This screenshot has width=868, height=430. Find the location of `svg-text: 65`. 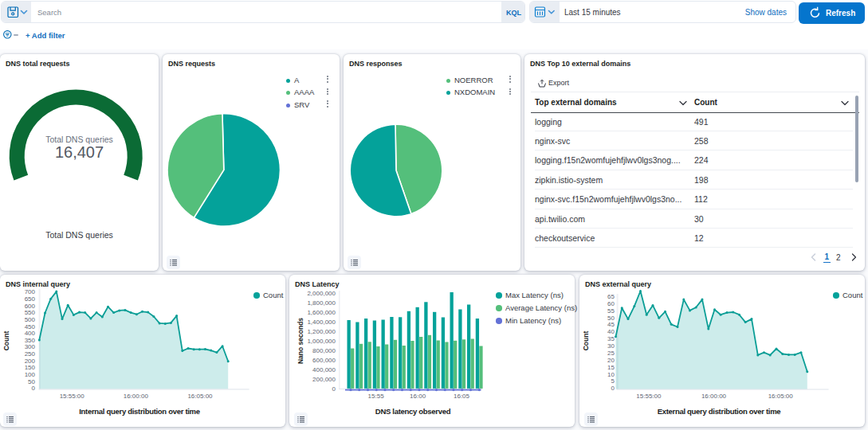

svg-text: 65 is located at coordinates (611, 296).